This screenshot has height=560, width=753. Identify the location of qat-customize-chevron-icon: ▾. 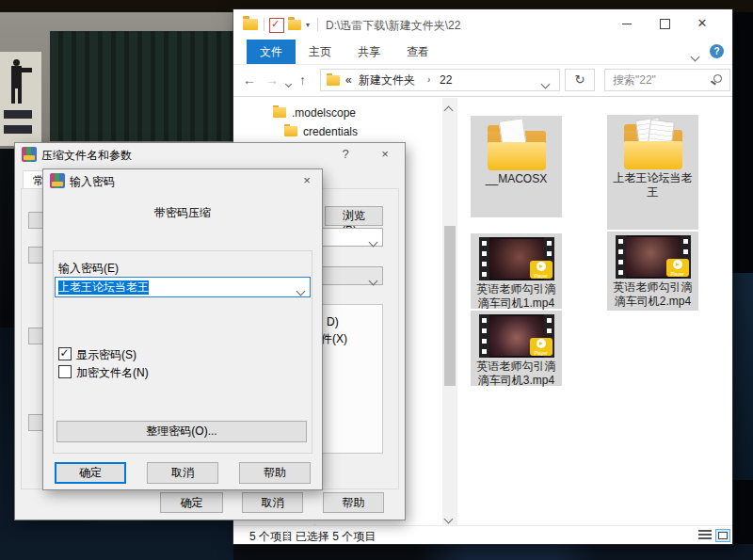
(308, 24).